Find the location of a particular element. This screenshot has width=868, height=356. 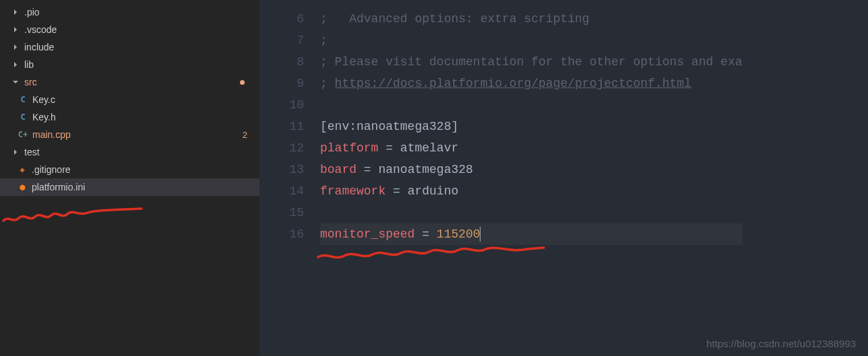

line-number: 9 is located at coordinates (282, 83).